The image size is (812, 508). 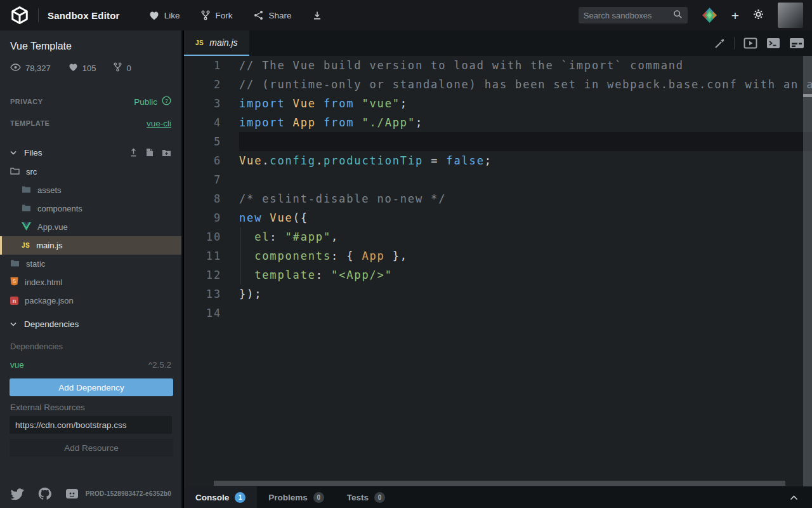 I want to click on code-line: 1// The Vue build version to load with t…, so click(x=498, y=65).